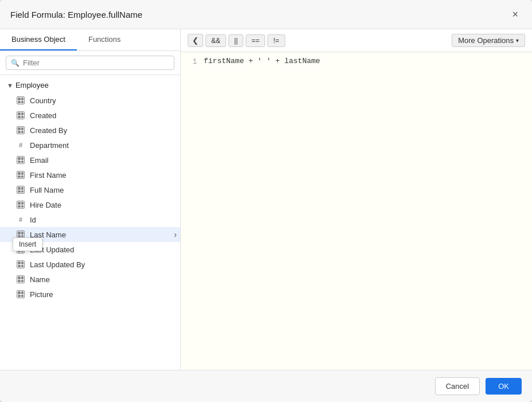 Image resolution: width=532 pixels, height=402 pixels. Describe the element at coordinates (176, 235) in the screenshot. I see `insert-arrow: ›` at that location.